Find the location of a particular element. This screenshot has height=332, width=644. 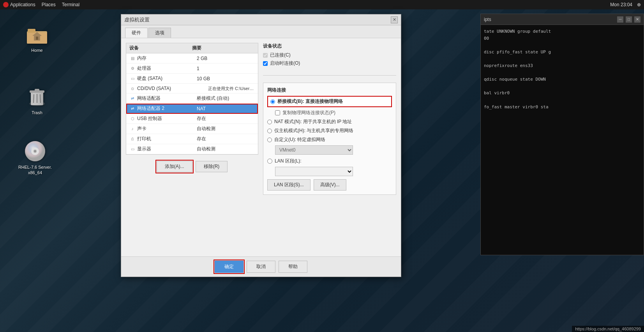

disk-name: 硬盘 (SATA) is located at coordinates (166, 79).